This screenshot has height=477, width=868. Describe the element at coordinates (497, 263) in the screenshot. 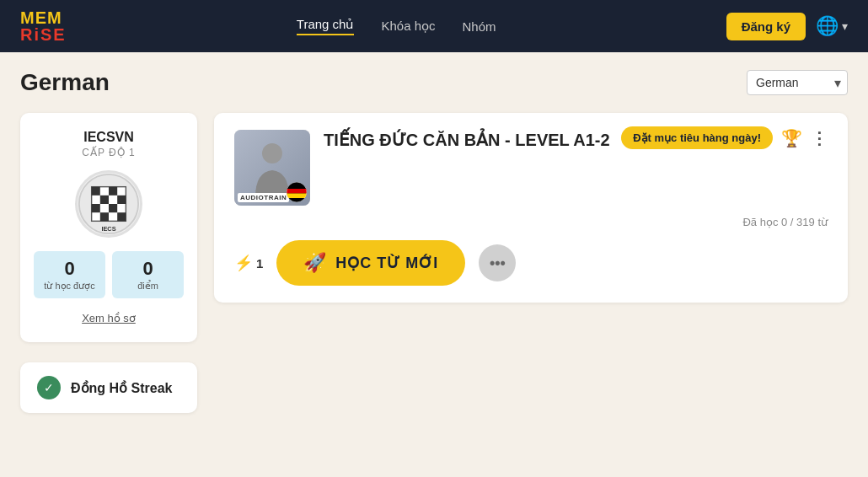

I see `dots-icon: •••` at that location.